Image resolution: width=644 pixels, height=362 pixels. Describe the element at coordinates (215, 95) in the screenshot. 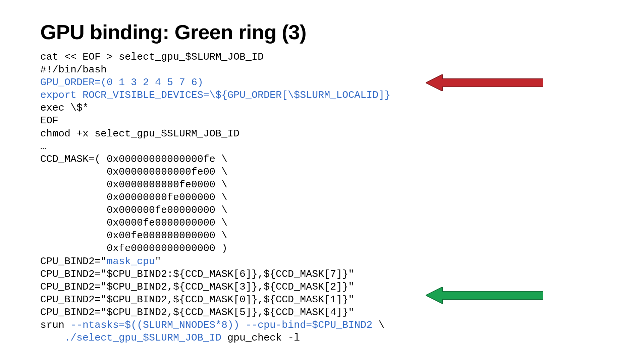

I see `code-line-highlight: export ROCR_VISIBLE_DEVICES=\${GPU_ORDER…` at that location.